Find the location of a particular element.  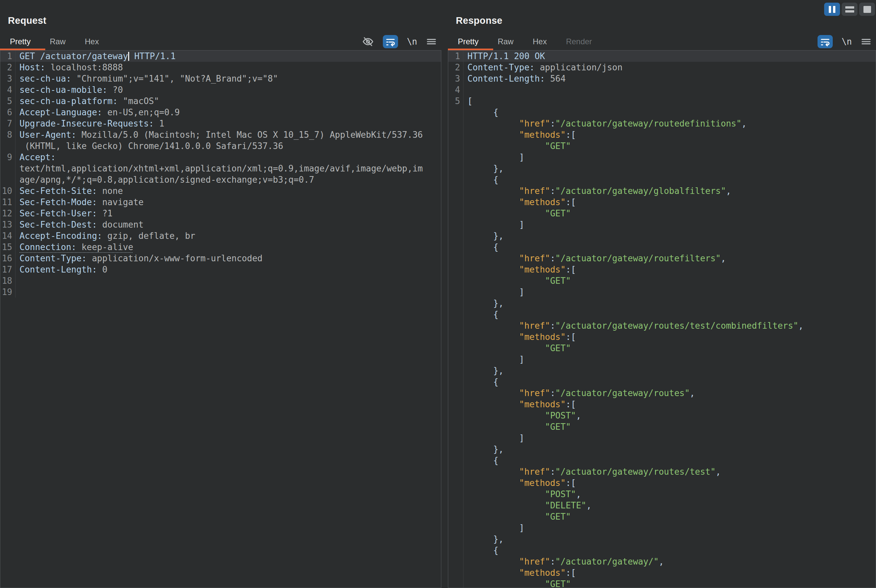

code-line: "href":"/actuator/gateway/globalfilters"… is located at coordinates (662, 191).